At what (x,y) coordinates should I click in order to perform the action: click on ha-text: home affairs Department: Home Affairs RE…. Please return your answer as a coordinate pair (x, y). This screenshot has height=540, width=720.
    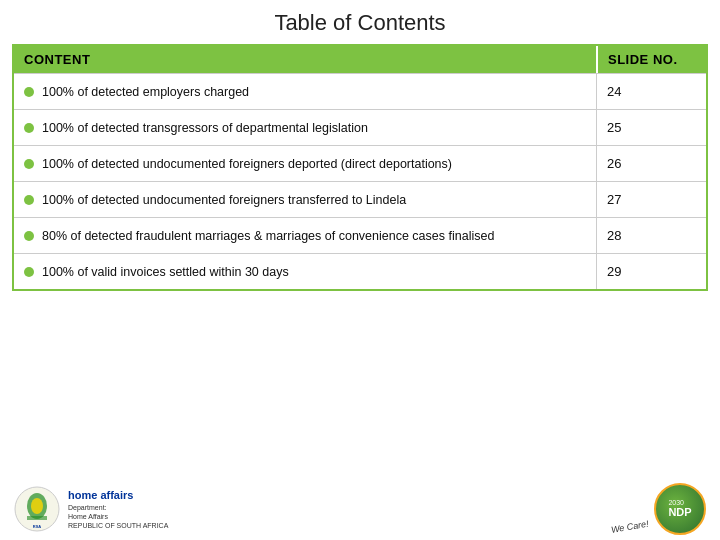
    Looking at the image, I should click on (118, 509).